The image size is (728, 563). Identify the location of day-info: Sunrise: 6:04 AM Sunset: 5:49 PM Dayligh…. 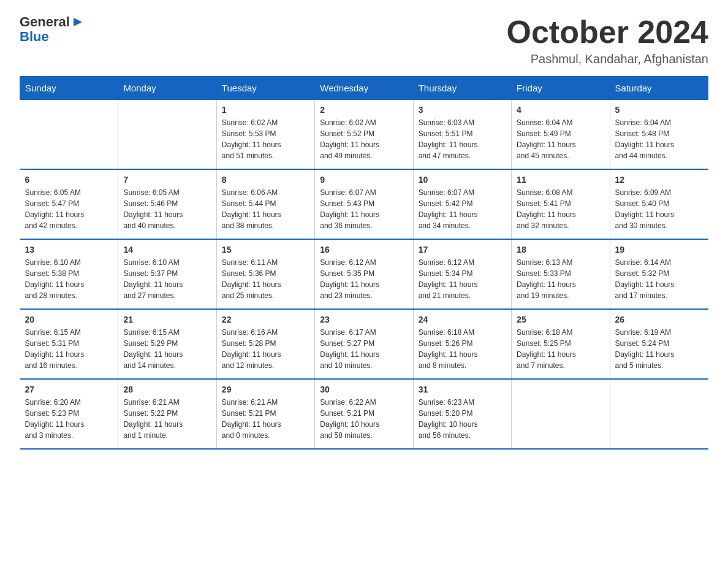
(560, 139).